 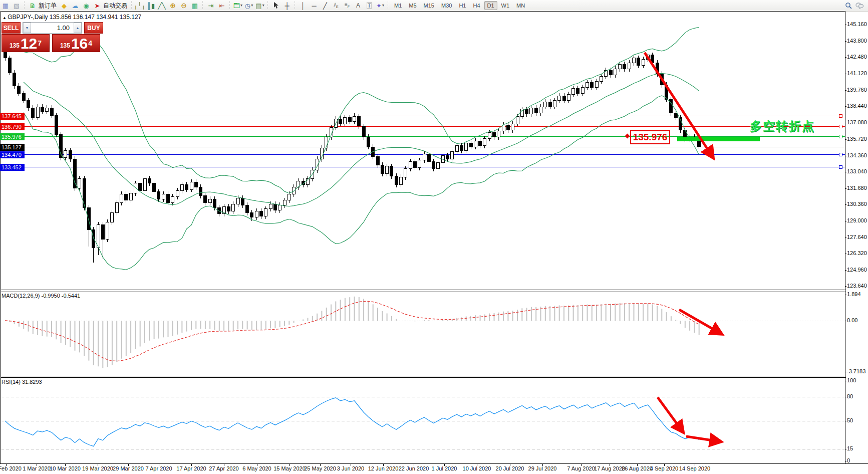 What do you see at coordinates (856, 371) in the screenshot?
I see `macd-axis-tick: -3.7183` at bounding box center [856, 371].